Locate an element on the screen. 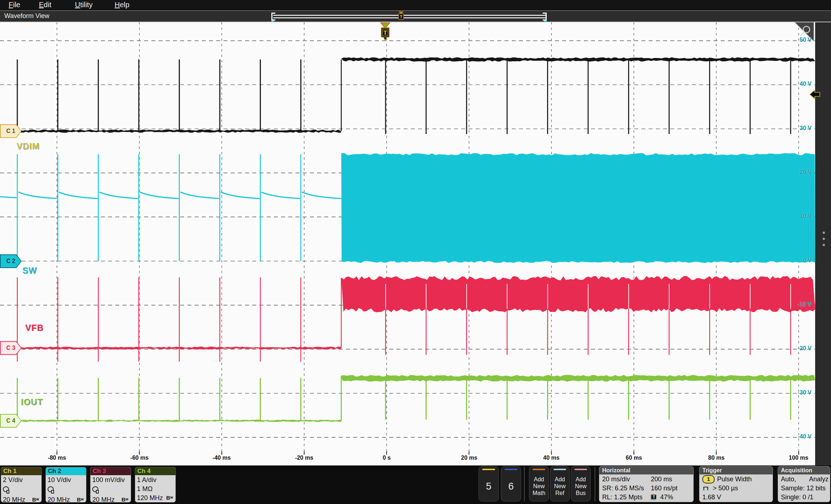 Image resolution: width=831 pixels, height=504 pixels. channel-scale: 1 A/div is located at coordinates (155, 480).